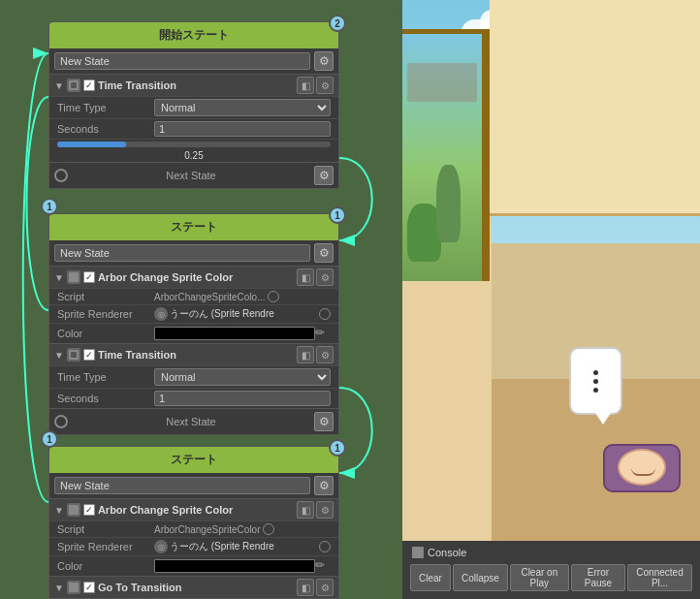 This screenshot has height=599, width=700. I want to click on prop-row-script-3: Script ArborChangeSpriteColor, so click(194, 529).